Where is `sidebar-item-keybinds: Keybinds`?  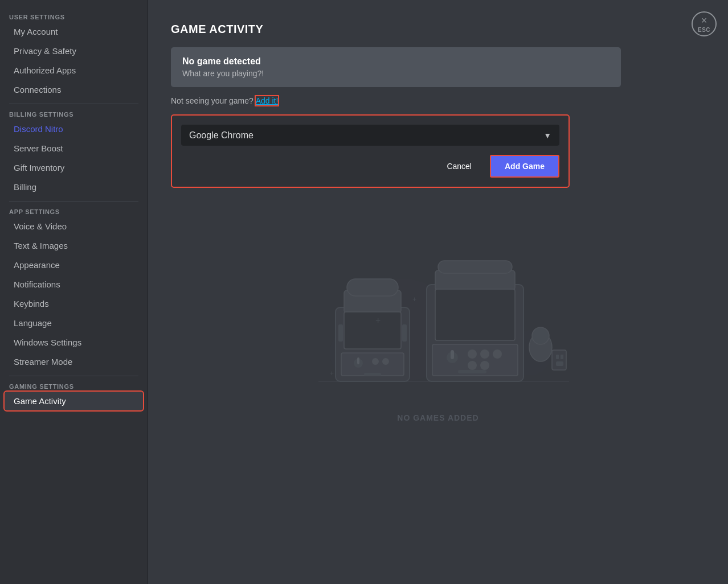
sidebar-item-keybinds: Keybinds is located at coordinates (74, 304).